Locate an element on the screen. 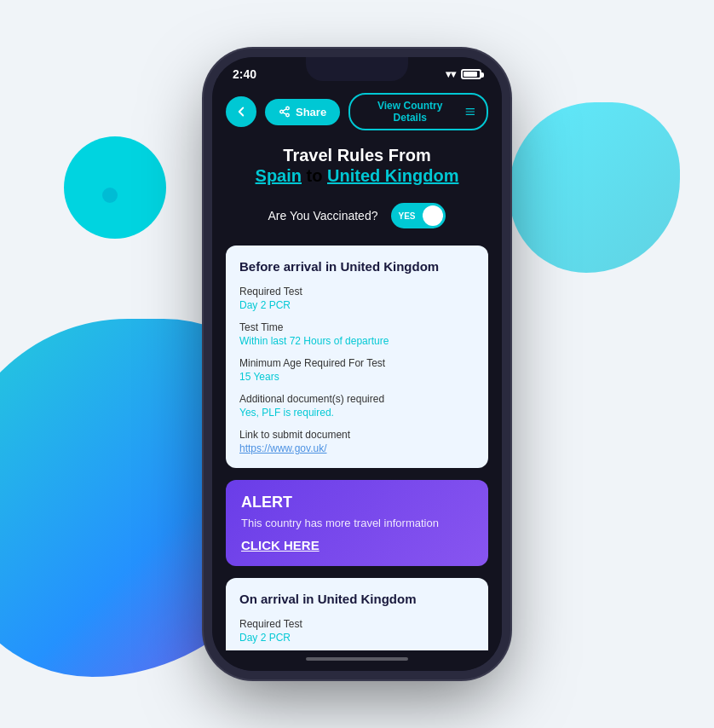 This screenshot has width=714, height=728. table-row: Test Time Within last 72 Hours of depart… is located at coordinates (357, 334).